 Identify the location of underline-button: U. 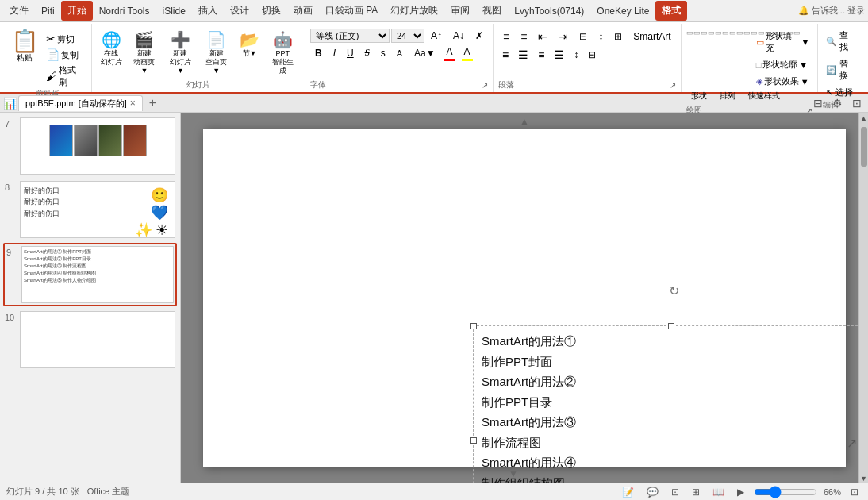
(351, 53).